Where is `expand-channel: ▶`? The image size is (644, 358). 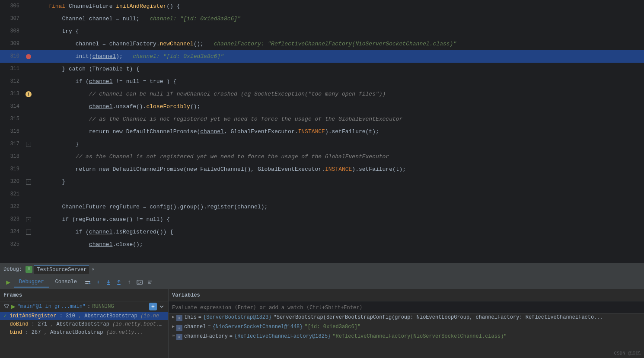 expand-channel: ▶ is located at coordinates (173, 326).